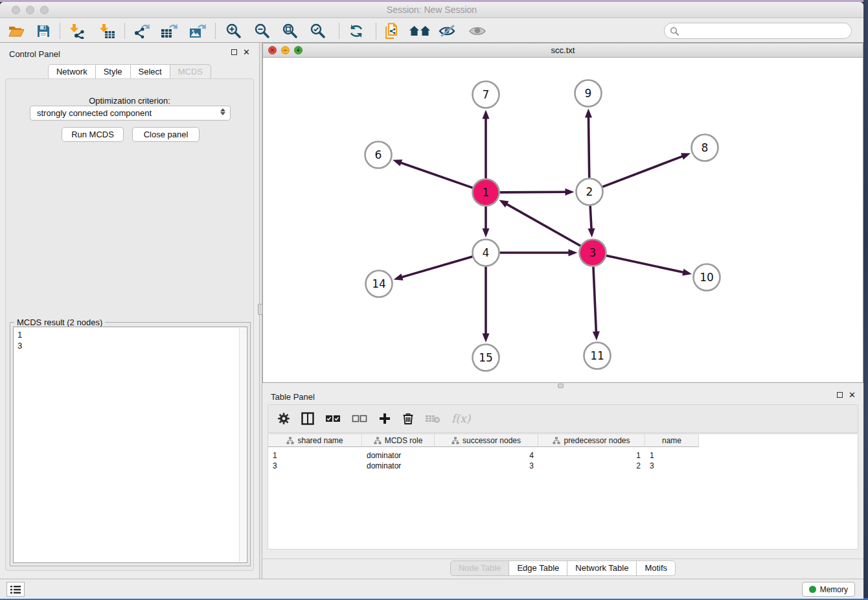 The height and width of the screenshot is (600, 868). Describe the element at coordinates (130, 72) in the screenshot. I see `control-panel-tabs: NetworkStyleSelectMCDS` at that location.